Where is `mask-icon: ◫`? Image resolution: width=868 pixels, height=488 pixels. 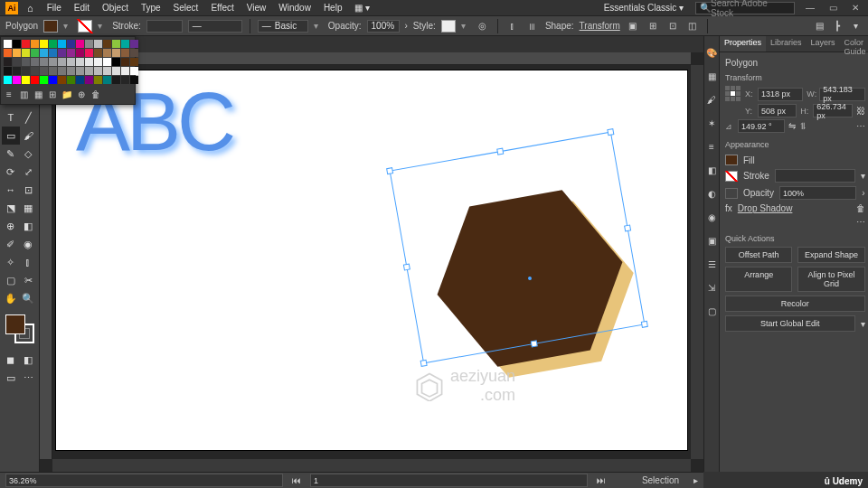 mask-icon: ◫ is located at coordinates (693, 26).